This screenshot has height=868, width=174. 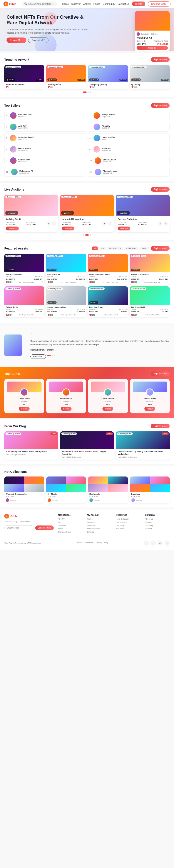 What do you see at coordinates (167, 543) in the screenshot?
I see `linkedin-icon: li` at bounding box center [167, 543].